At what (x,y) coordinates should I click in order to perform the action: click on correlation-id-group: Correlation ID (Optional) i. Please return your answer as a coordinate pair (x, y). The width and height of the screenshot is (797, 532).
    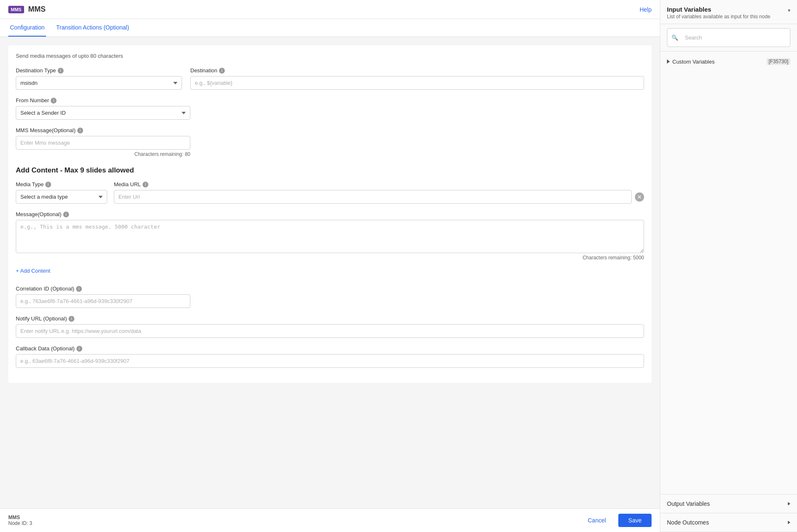
    Looking at the image, I should click on (103, 297).